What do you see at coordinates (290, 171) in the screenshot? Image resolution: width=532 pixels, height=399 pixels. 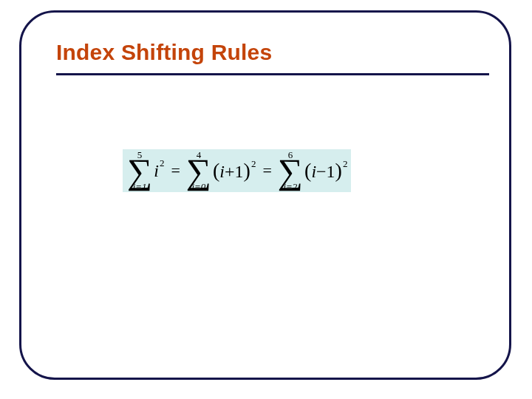 I see `sum-3: 6 ∑ i=2` at bounding box center [290, 171].